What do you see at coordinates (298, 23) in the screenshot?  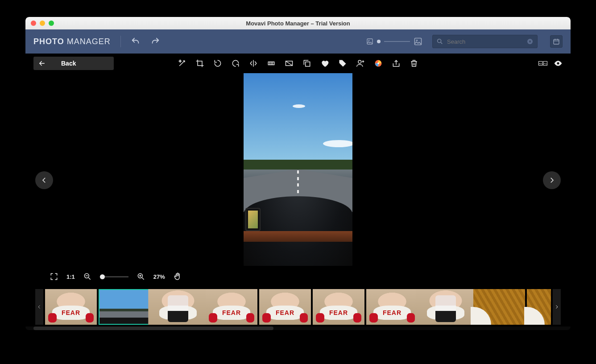 I see `window-title: Movavi Photo Manager – Trial Version` at bounding box center [298, 23].